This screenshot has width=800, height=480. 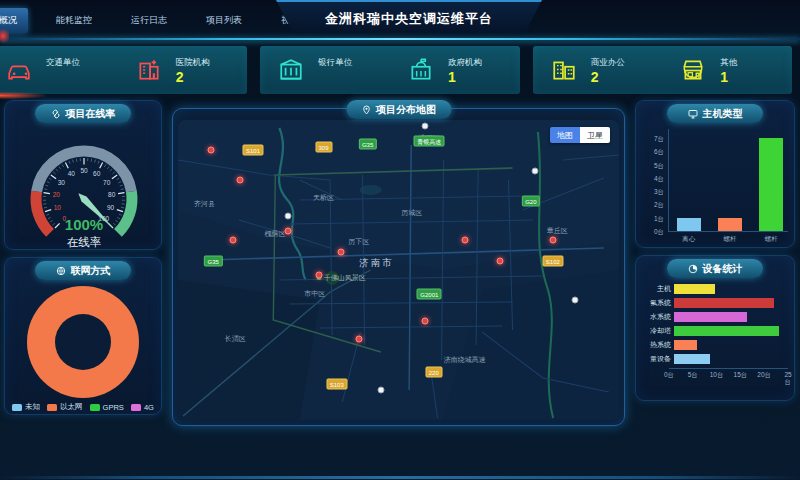 I want to click on stat-item: 交通单位, so click(x=59, y=70).